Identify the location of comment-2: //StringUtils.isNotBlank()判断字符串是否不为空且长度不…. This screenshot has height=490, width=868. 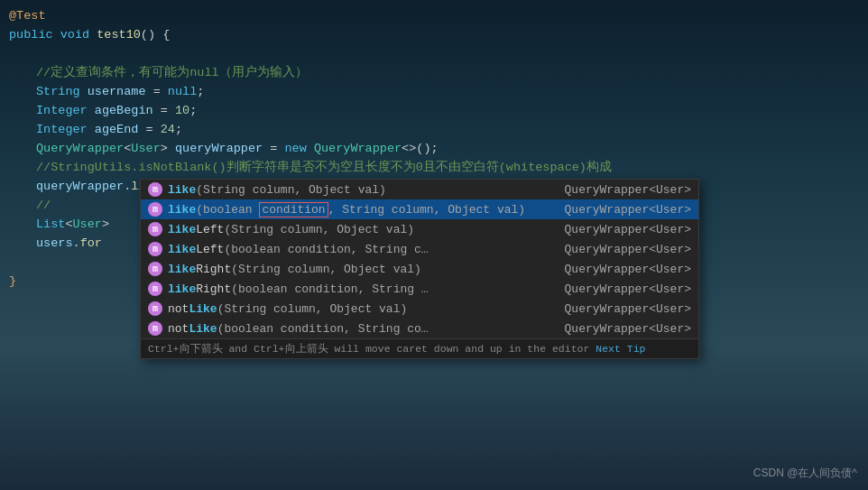
(324, 168).